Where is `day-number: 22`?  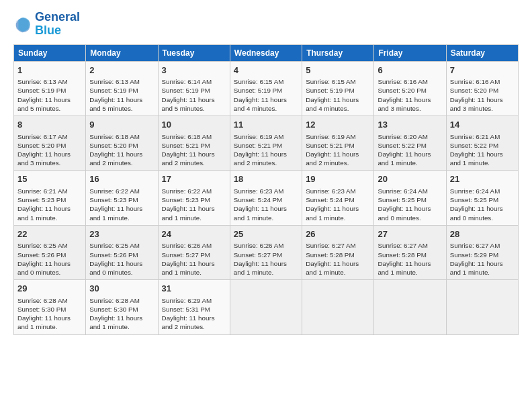 day-number: 22 is located at coordinates (50, 234).